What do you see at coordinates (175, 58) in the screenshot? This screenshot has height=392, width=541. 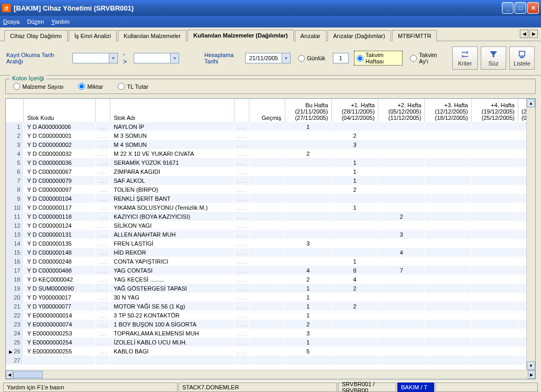 I see `range-to-dd: ▼` at bounding box center [175, 58].